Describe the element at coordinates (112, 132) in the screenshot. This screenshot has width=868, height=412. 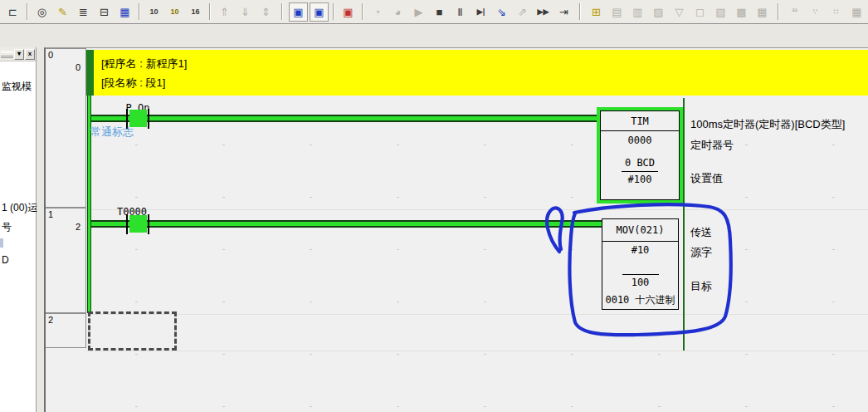
I see `contact-p-on-comment: 常通标志` at that location.